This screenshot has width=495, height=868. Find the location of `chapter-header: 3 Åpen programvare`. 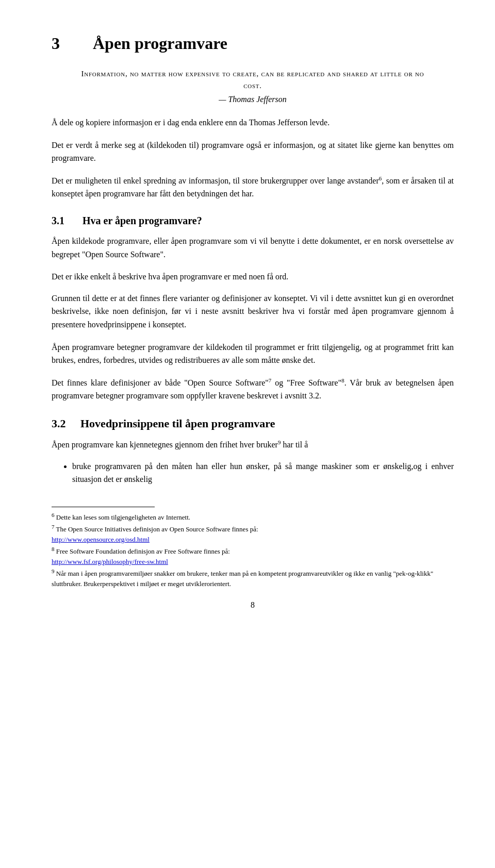

chapter-header: 3 Åpen programvare is located at coordinates (253, 43).